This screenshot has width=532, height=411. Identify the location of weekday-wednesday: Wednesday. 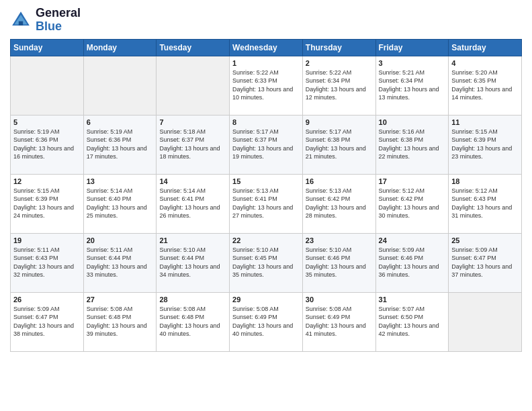
(266, 47).